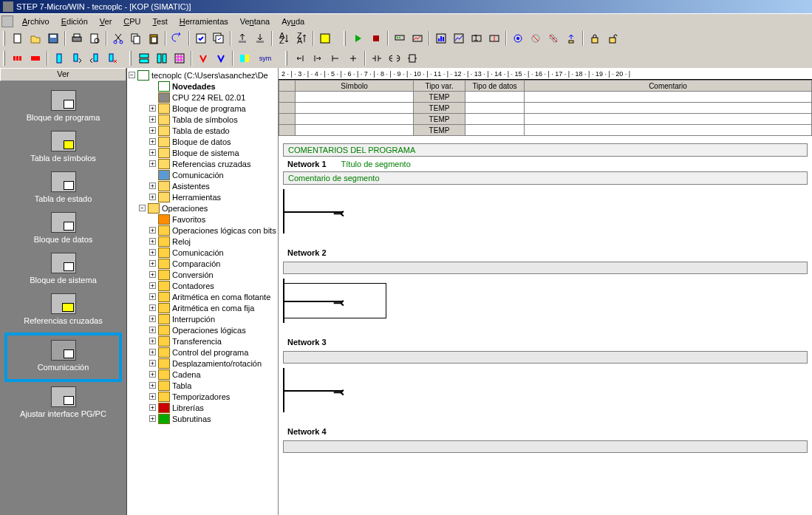  I want to click on tree-item: Novedades, so click(194, 86).